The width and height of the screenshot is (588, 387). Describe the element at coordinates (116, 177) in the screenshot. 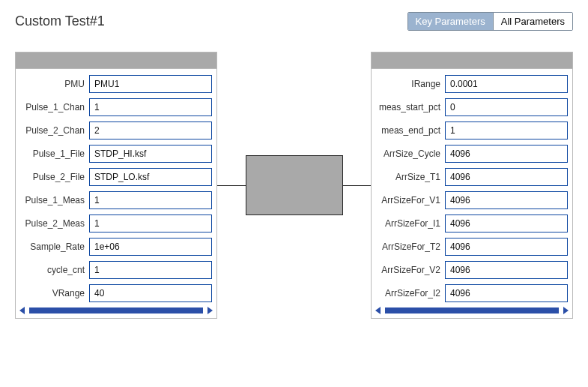

I see `param-row: Pulse_2_File` at that location.